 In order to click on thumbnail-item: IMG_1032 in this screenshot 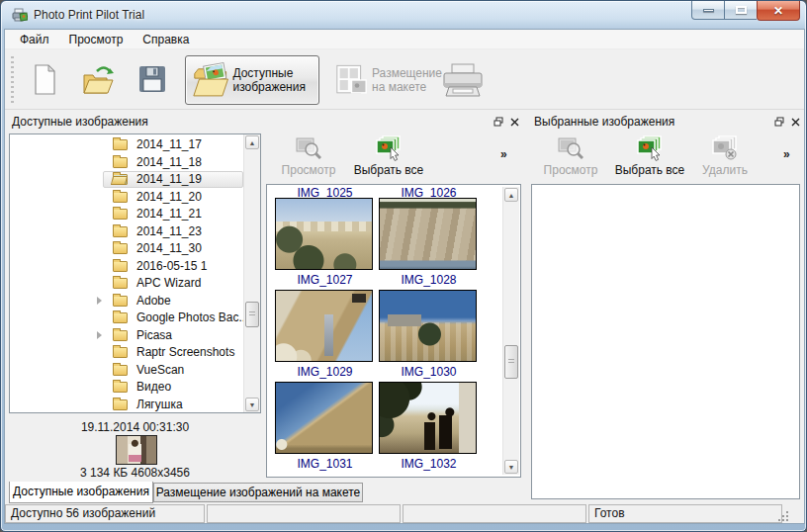, I will do `click(429, 426)`.